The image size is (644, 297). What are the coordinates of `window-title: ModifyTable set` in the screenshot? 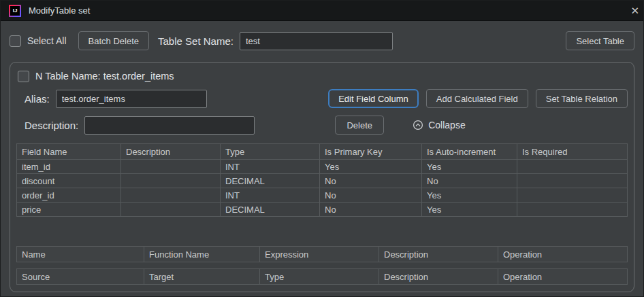 It's located at (59, 11).